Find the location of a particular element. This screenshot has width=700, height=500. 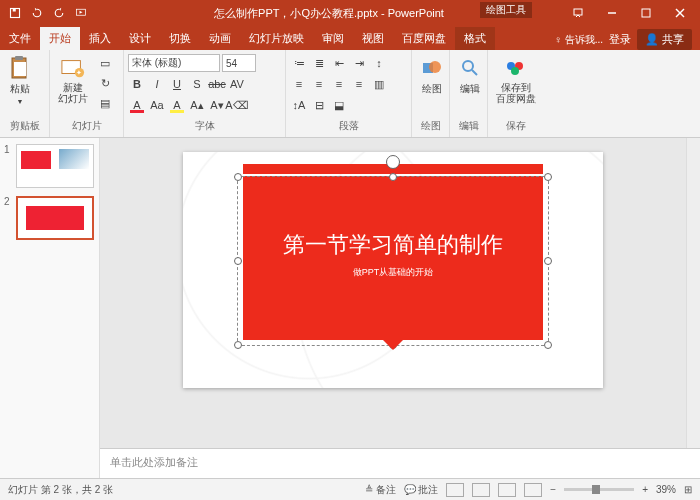

tab-design: 设计 is located at coordinates (140, 38).